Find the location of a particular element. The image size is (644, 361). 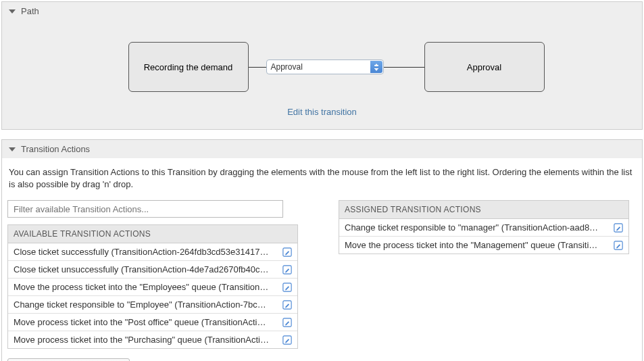

path-header-label: Path is located at coordinates (30, 11).